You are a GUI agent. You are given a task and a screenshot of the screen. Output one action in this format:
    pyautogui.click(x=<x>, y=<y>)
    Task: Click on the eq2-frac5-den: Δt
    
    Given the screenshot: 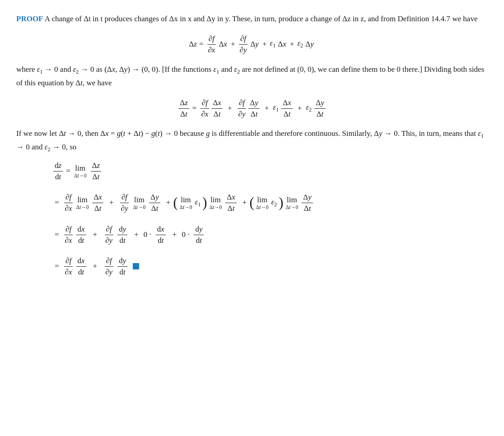 What is the action you would take?
    pyautogui.click(x=287, y=114)
    